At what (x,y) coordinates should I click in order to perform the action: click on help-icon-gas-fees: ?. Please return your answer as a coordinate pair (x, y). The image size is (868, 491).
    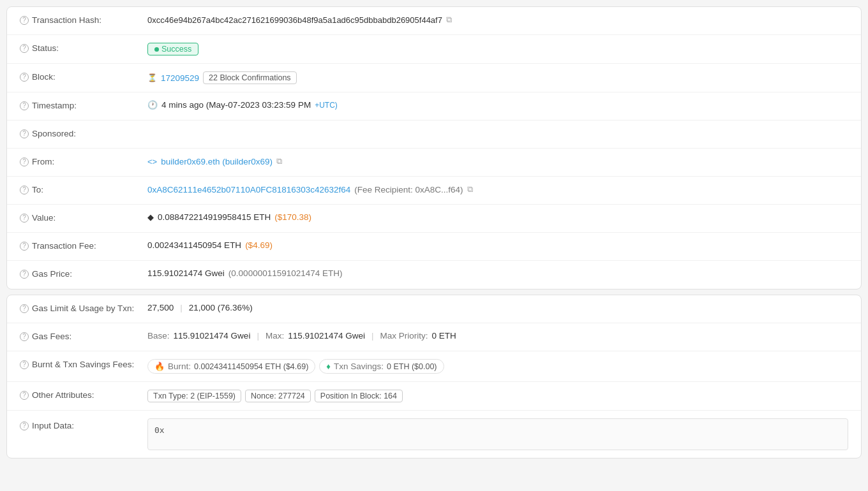
    Looking at the image, I should click on (24, 337).